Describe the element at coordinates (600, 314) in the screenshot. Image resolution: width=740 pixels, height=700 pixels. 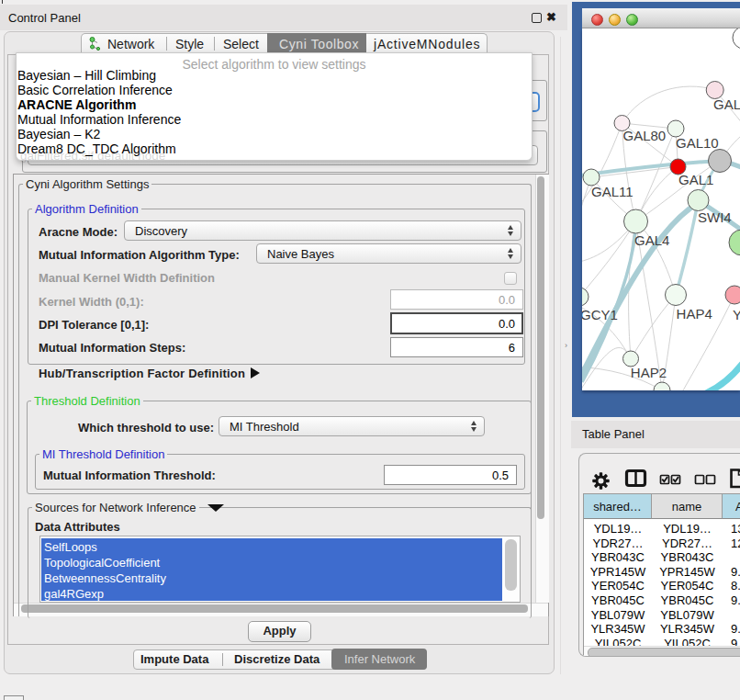
I see `svg-text: GCY1` at that location.